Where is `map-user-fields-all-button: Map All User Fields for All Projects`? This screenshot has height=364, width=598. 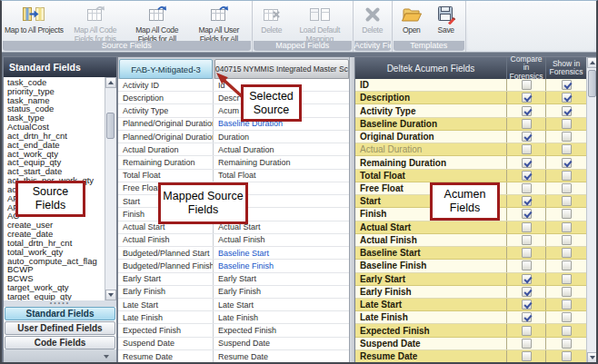
map-user-fields-all-button: Map All User Fields for All Projects is located at coordinates (219, 23).